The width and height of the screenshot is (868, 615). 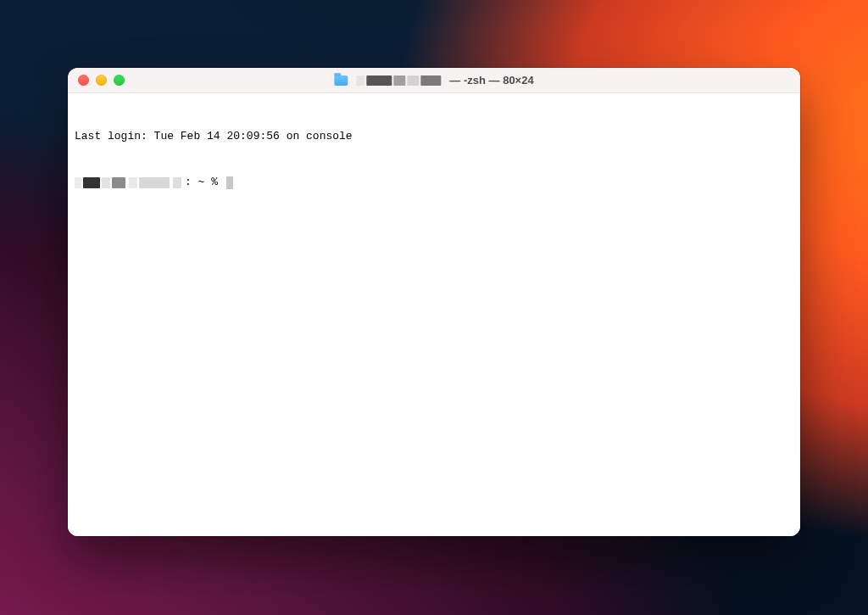 I want to click on titlebar: — -zsh — 80×24, so click(x=434, y=81).